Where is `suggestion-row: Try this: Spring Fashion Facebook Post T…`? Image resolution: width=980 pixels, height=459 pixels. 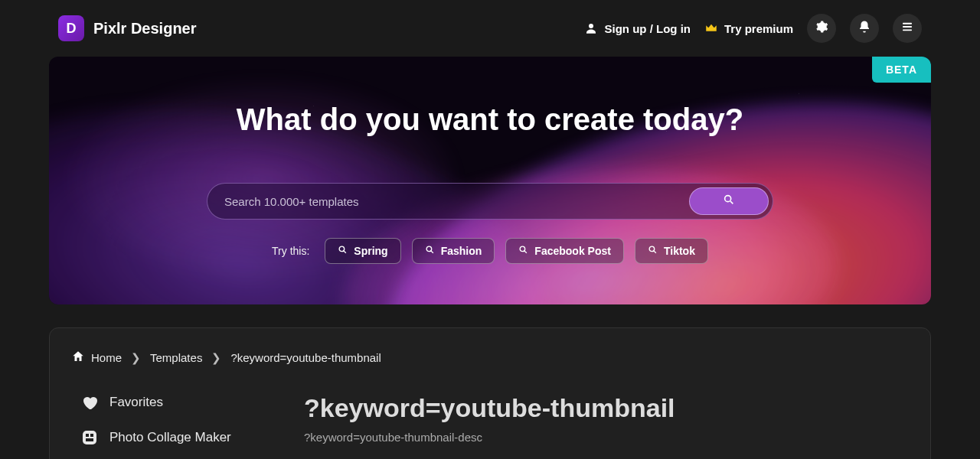
suggestion-row: Try this: Spring Fashion Facebook Post T… is located at coordinates (490, 251).